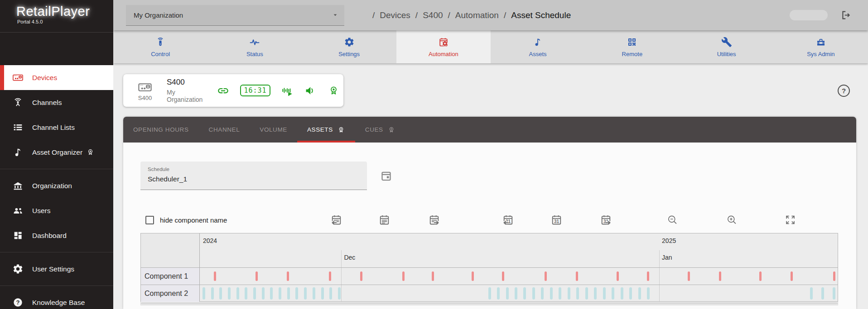 The height and width of the screenshot is (309, 868). Describe the element at coordinates (57, 235) in the screenshot. I see `sidebar-item-dashboard: Dashboard` at that location.